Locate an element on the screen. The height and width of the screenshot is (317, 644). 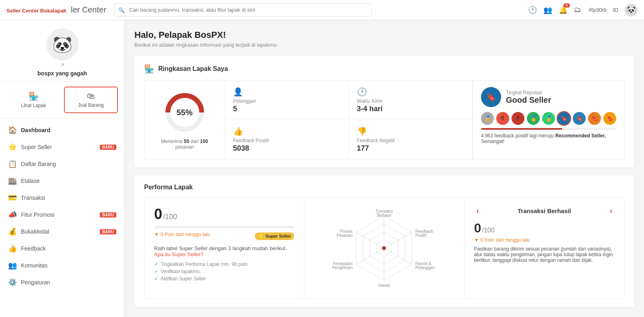
sidebar-item-super-seller: ⭐ Super Seller BARU is located at coordinates (62, 147).